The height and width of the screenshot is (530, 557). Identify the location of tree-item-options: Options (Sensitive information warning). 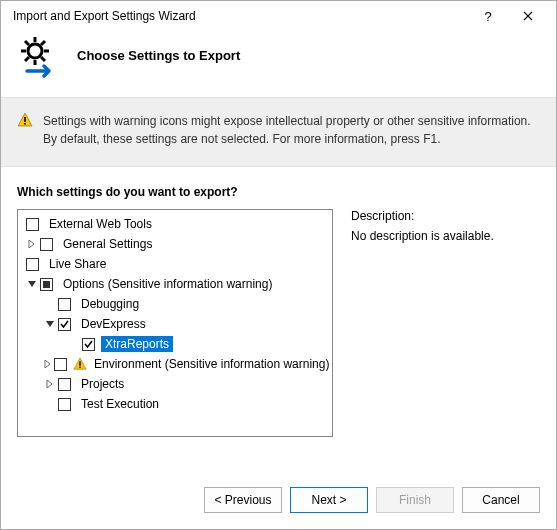
(175, 284).